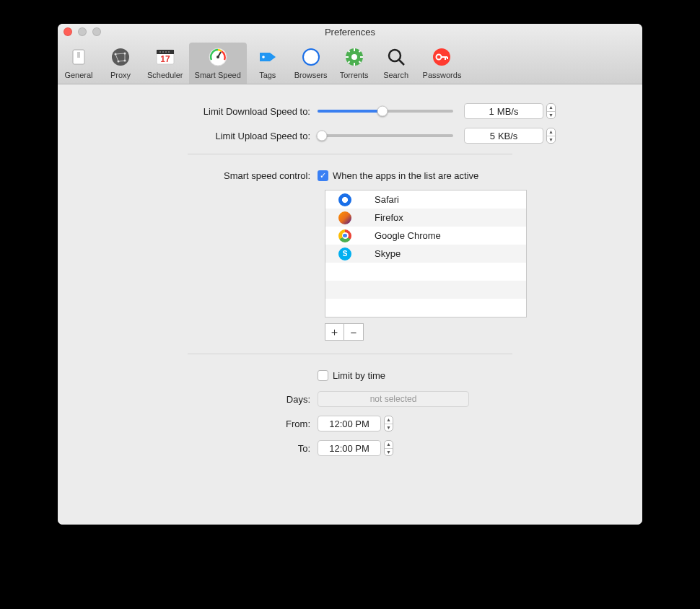  What do you see at coordinates (393, 399) in the screenshot?
I see `days-selector: not selected` at bounding box center [393, 399].